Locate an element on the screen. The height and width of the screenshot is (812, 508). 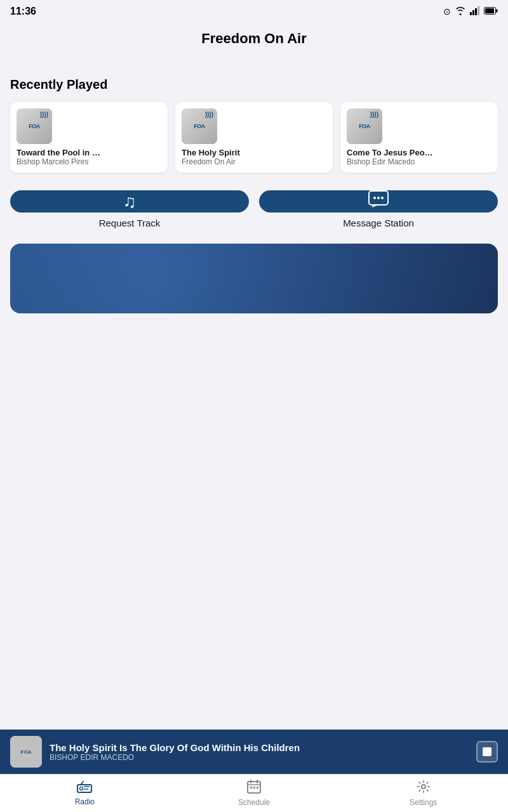
message-station-wrapper: Message Station is located at coordinates (378, 209).